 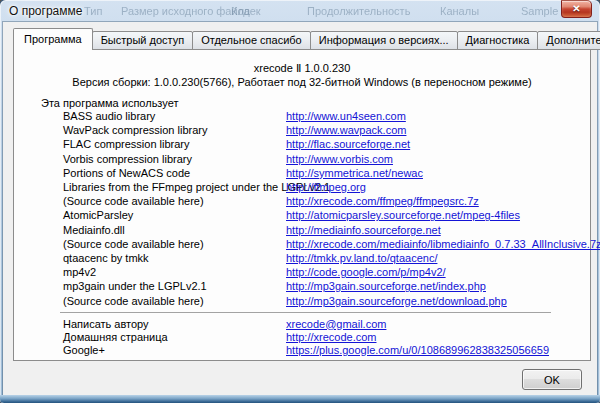 What do you see at coordinates (576, 9) in the screenshot?
I see `close-button: ✕` at bounding box center [576, 9].